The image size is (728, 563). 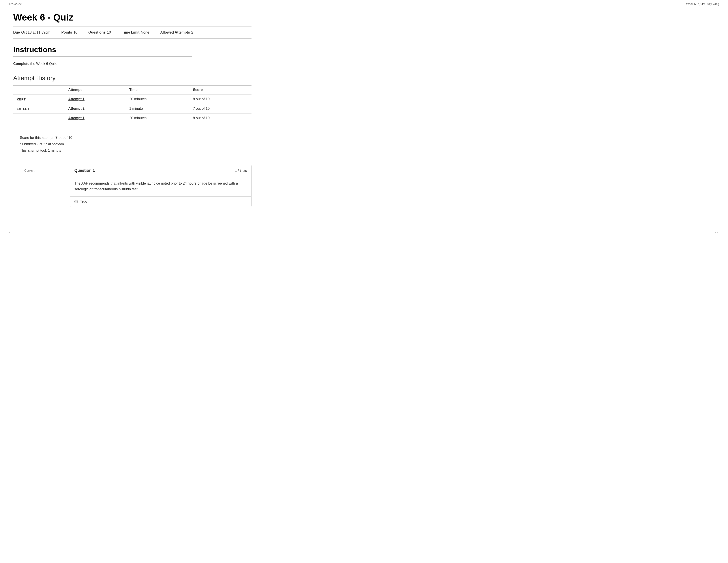 I want to click on row-attempt: Attempt 2, so click(x=95, y=109).